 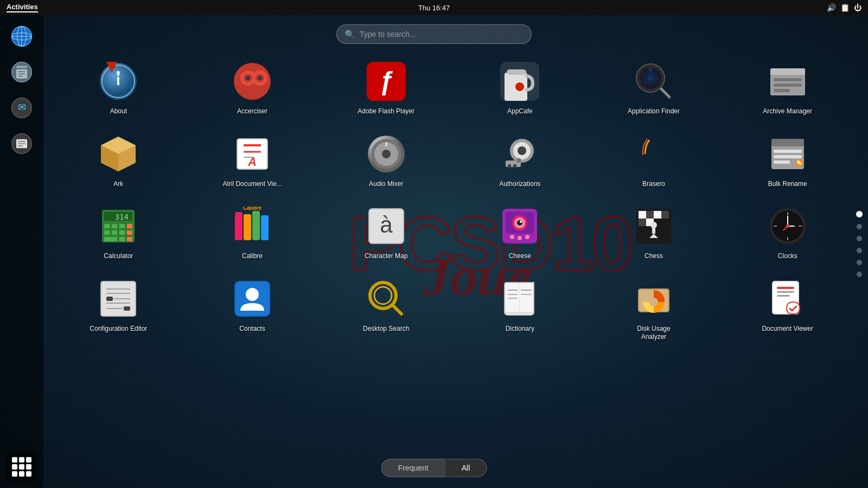 What do you see at coordinates (22, 467) in the screenshot?
I see `app-grid-button` at bounding box center [22, 467].